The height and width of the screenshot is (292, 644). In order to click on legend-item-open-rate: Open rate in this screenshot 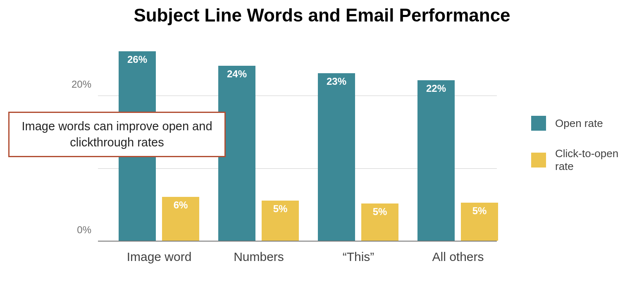, I will do `click(585, 123)`.